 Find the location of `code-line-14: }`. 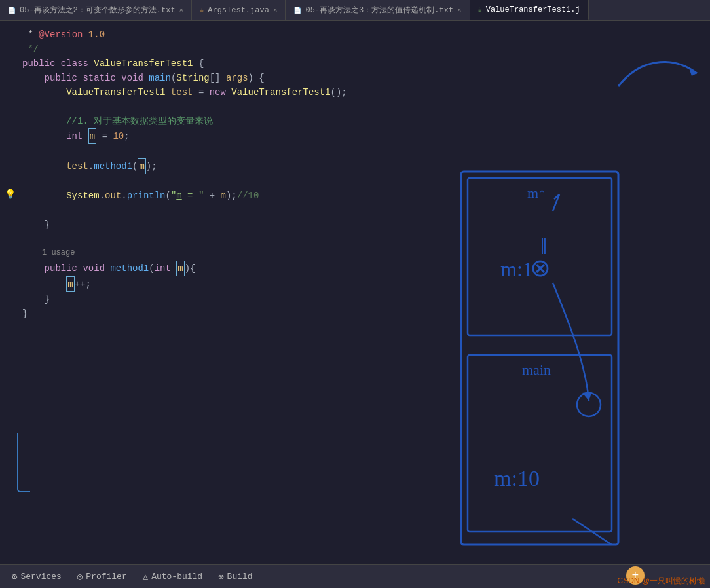

code-line-14: } is located at coordinates (223, 225).